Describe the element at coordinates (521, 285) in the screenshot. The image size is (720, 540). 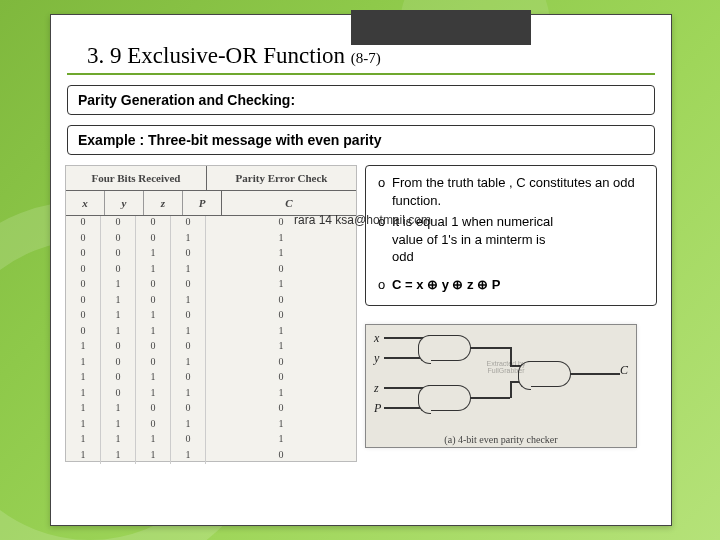
I see `bullet-3: C = x ⊕ y ⊕ z ⊕ P` at that location.